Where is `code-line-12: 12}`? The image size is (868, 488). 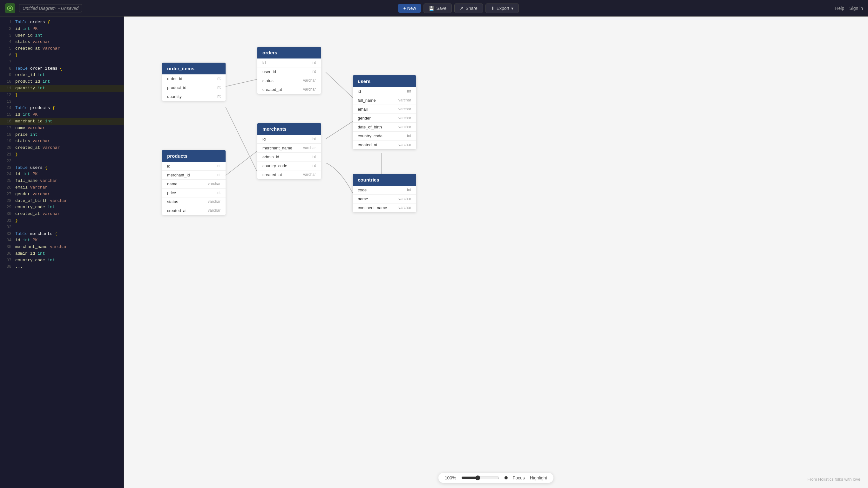 code-line-12: 12} is located at coordinates (62, 95).